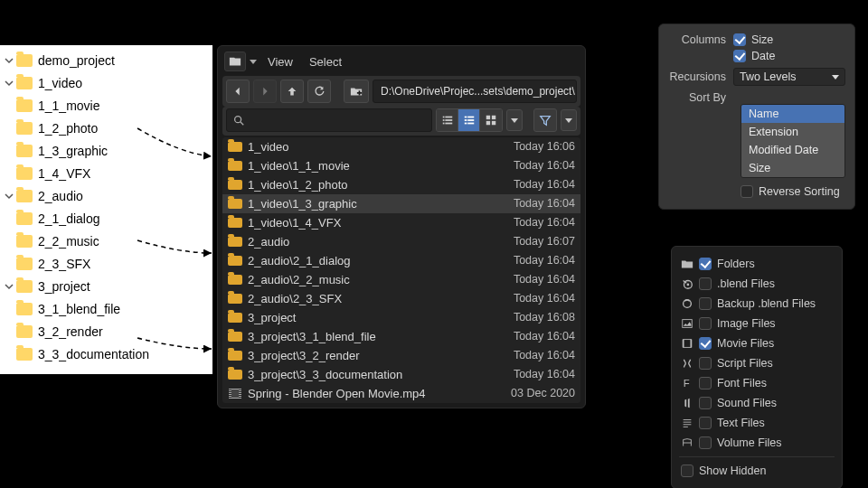 This screenshot has height=488, width=868. Describe the element at coordinates (776, 324) in the screenshot. I see `filter-label: Image Files` at that location.